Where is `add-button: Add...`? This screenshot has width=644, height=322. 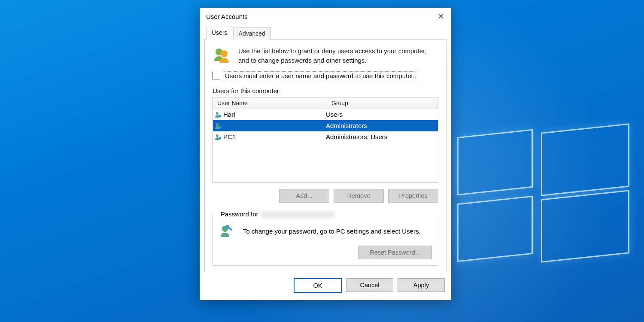 add-button: Add... is located at coordinates (304, 196).